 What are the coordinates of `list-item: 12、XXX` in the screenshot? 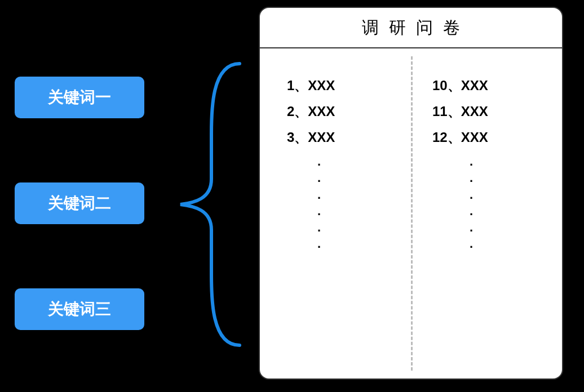 It's located at (489, 137).